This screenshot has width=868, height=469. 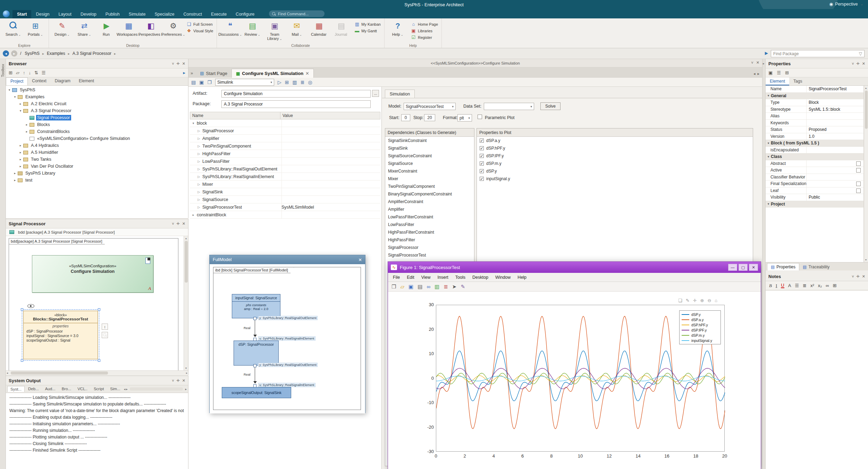 I want to click on properties-tab: Tags, so click(x=798, y=81).